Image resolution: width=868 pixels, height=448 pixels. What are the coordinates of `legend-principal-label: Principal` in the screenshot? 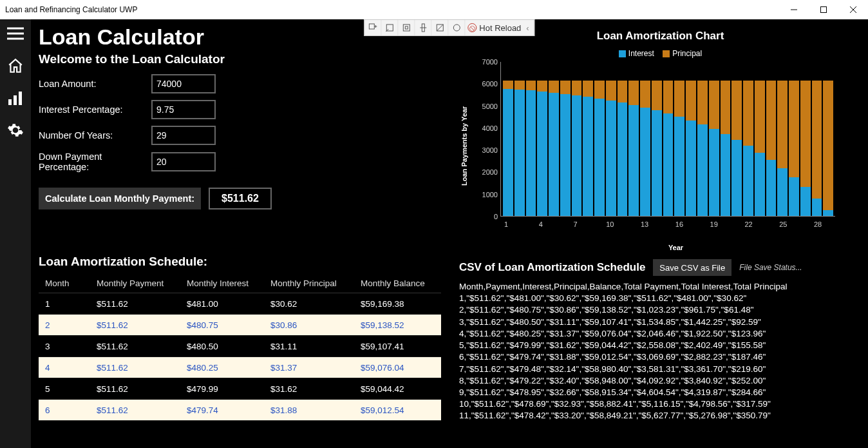 It's located at (687, 54).